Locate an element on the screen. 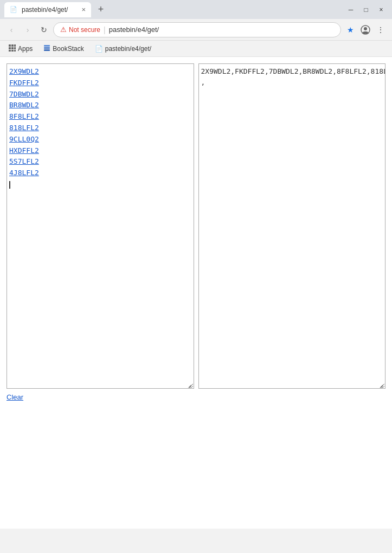 This screenshot has height=553, width=392. list-item: 7DBWDL2 is located at coordinates (100, 94).